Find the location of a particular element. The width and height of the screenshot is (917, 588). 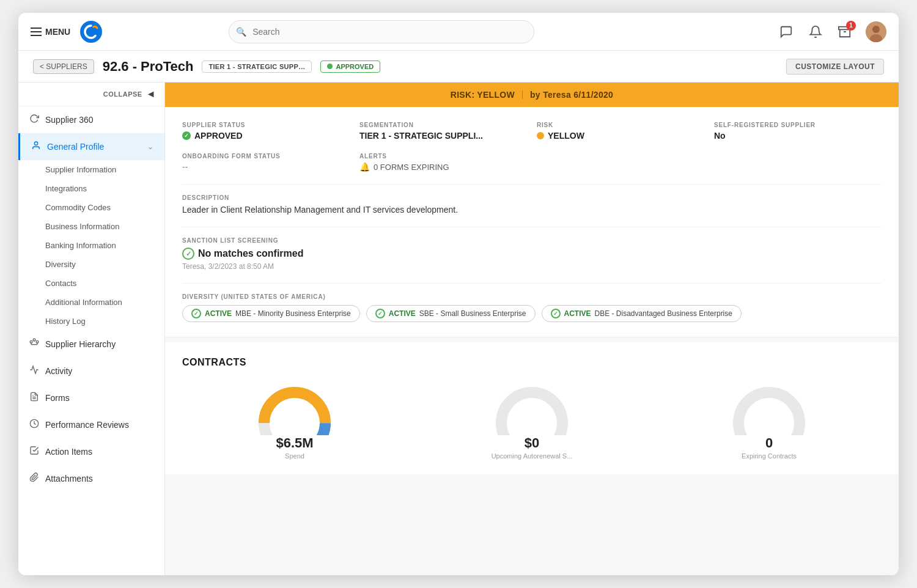

hamburger-icon is located at coordinates (36, 32).